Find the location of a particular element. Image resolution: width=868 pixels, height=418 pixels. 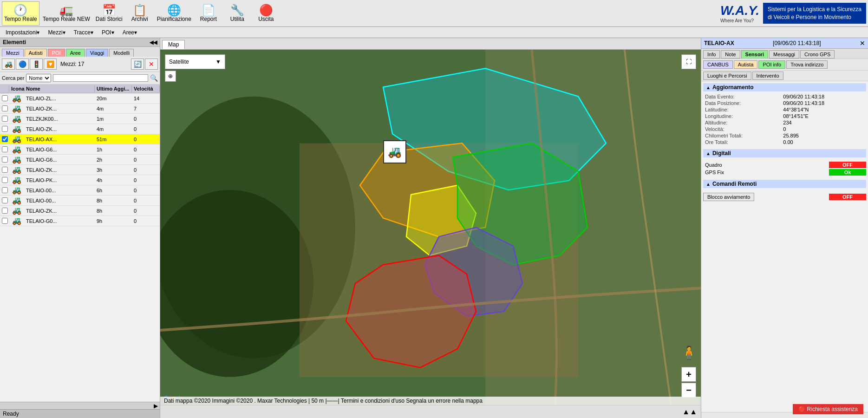

right-sub-tab2-luoghi: Luoghi e Percorsi is located at coordinates (727, 76).